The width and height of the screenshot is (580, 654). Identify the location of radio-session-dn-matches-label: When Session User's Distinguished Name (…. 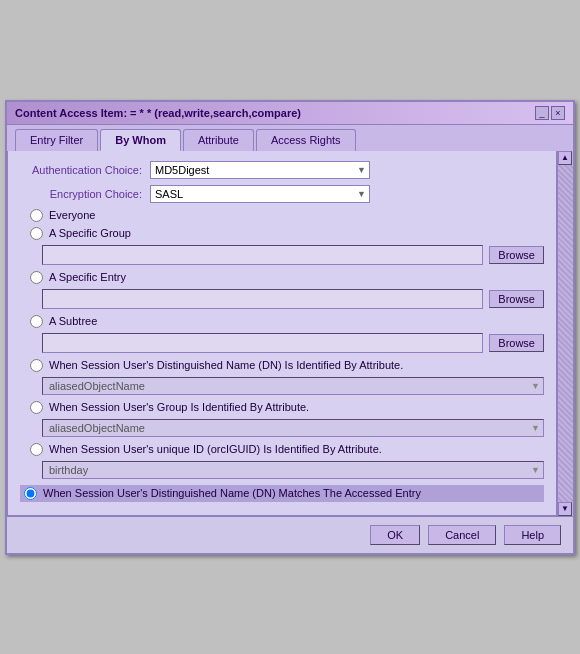
(232, 493).